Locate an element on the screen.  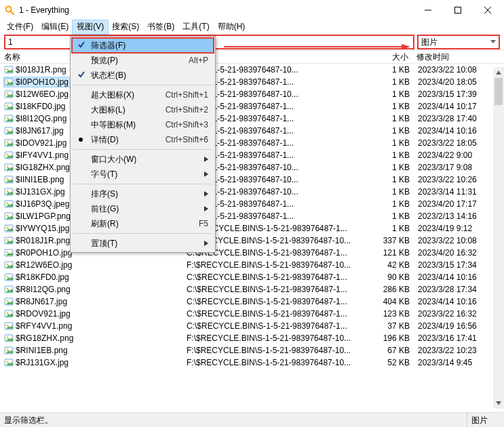
app-icon is located at coordinates (9, 10).